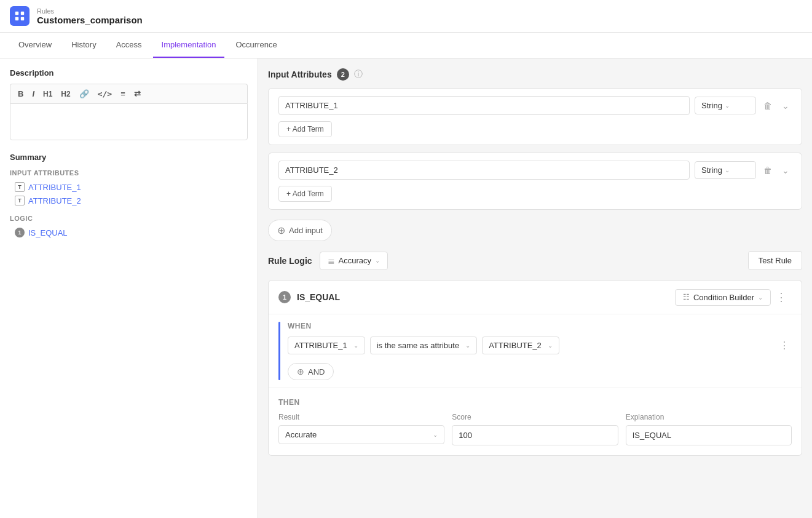  Describe the element at coordinates (331, 261) in the screenshot. I see `logic-type-icon: ≣` at that location.